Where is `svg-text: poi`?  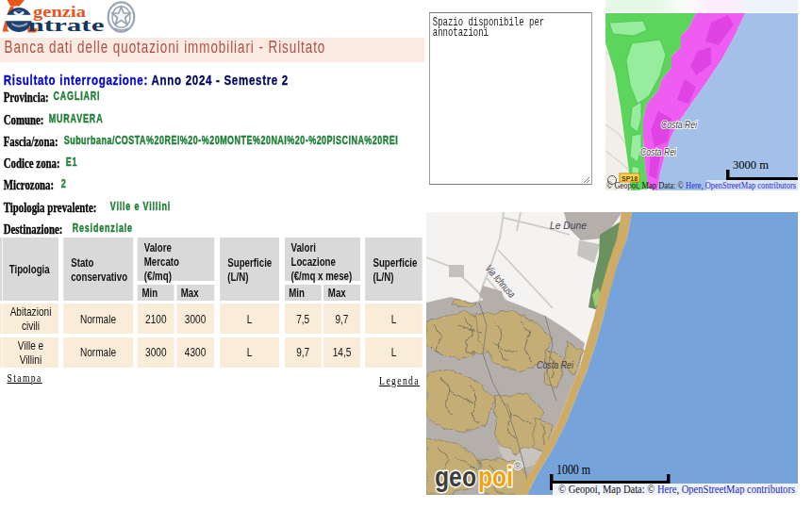
svg-text: poi is located at coordinates (496, 477).